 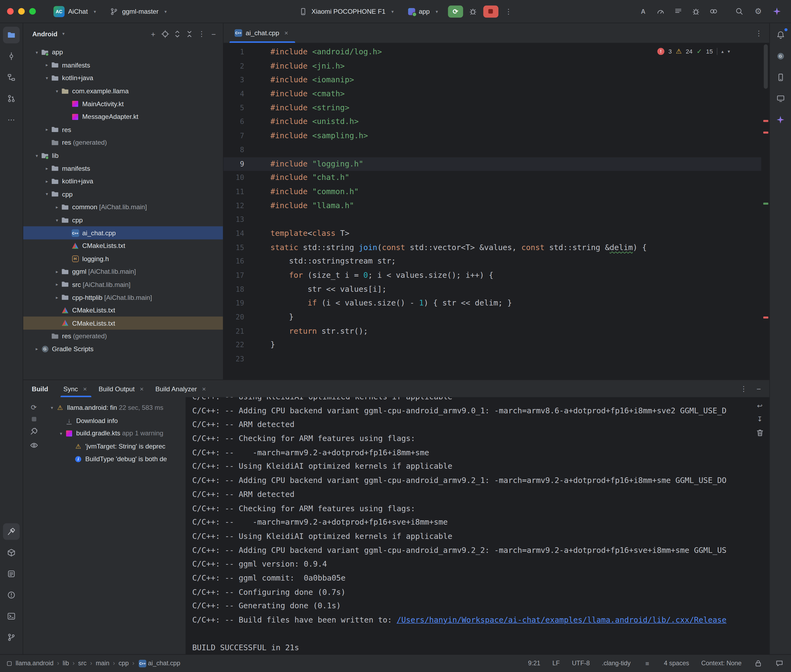 I want to click on unfold-icon, so click(x=177, y=34).